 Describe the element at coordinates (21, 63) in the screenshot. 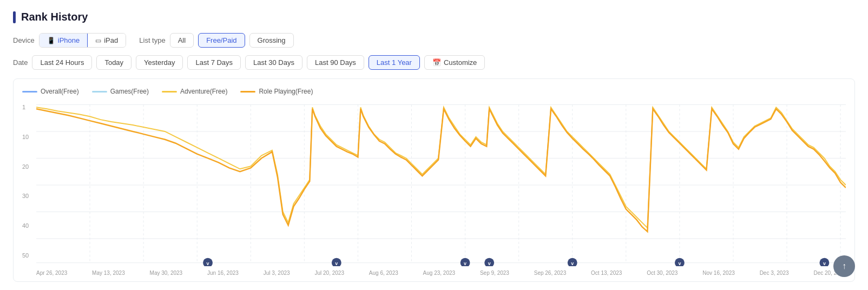

I see `date-label: Date` at that location.